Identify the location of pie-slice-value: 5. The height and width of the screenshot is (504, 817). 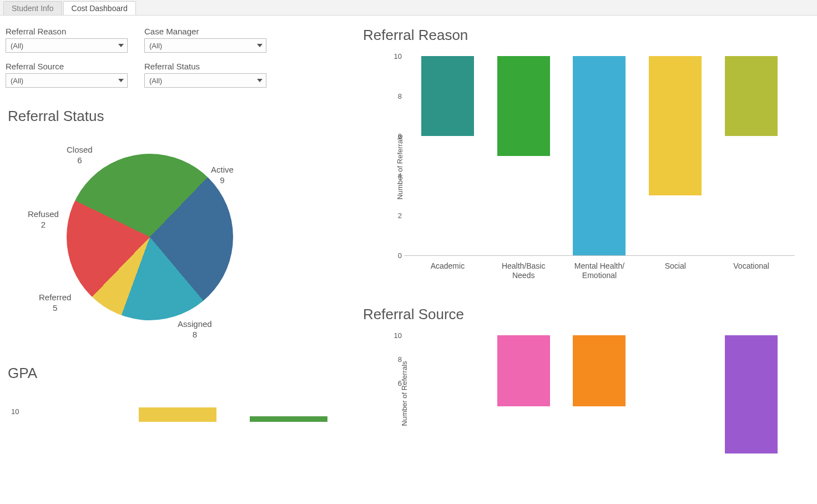
(55, 308).